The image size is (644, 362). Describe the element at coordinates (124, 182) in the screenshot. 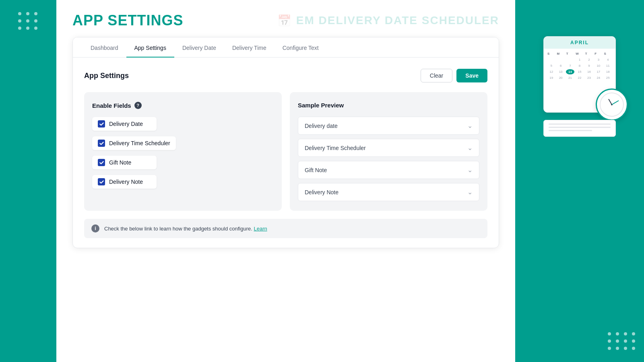

I see `checkbox-delivery-note: Delivery Note` at that location.